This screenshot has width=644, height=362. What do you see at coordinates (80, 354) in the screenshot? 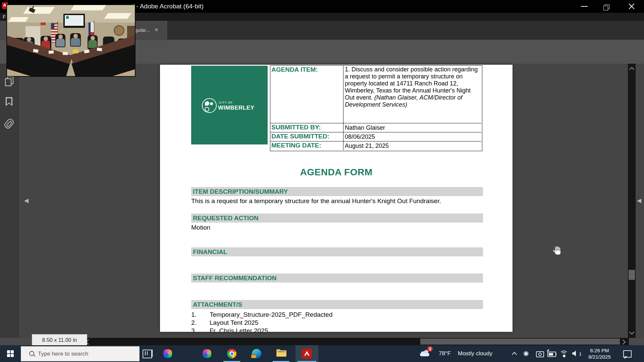
I see `taskbar-search-input: Type here to search` at bounding box center [80, 354].